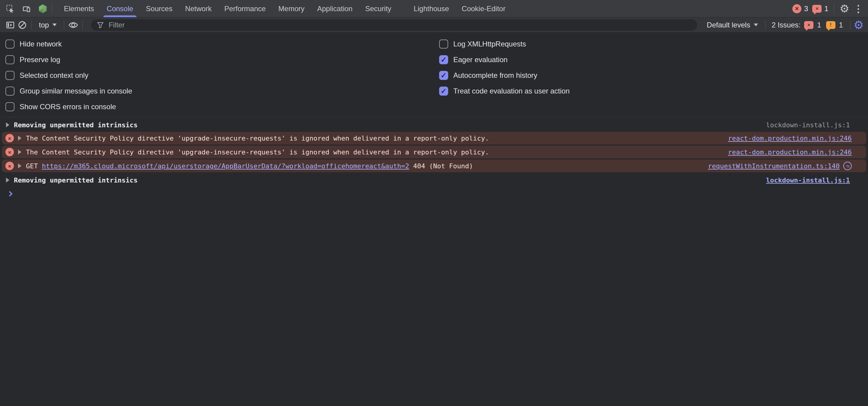  Describe the element at coordinates (728, 25) in the screenshot. I see `levels-label: Default levels` at that location.